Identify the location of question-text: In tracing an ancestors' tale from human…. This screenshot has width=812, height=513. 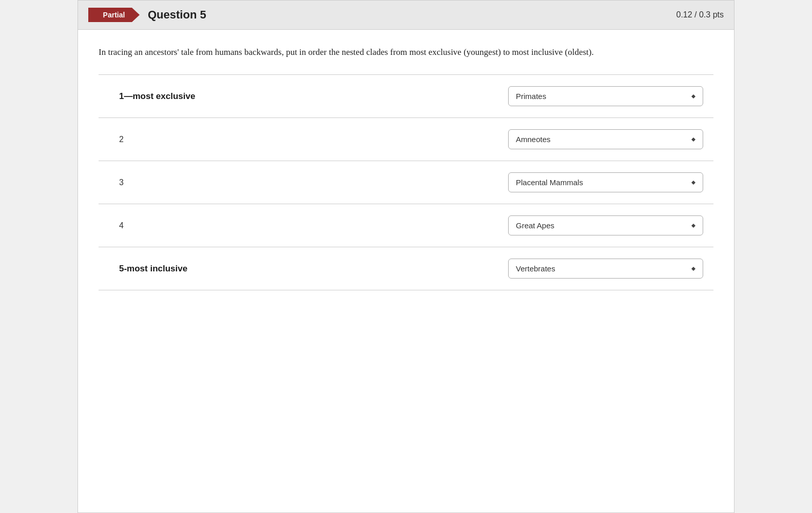
(406, 52).